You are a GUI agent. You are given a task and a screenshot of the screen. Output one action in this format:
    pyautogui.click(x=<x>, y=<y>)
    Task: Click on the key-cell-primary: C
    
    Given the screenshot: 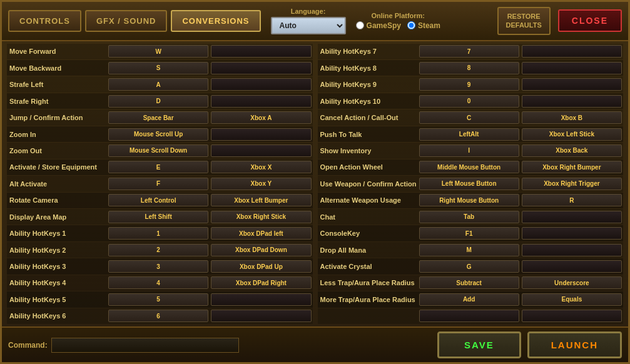 What is the action you would take?
    pyautogui.click(x=469, y=118)
    